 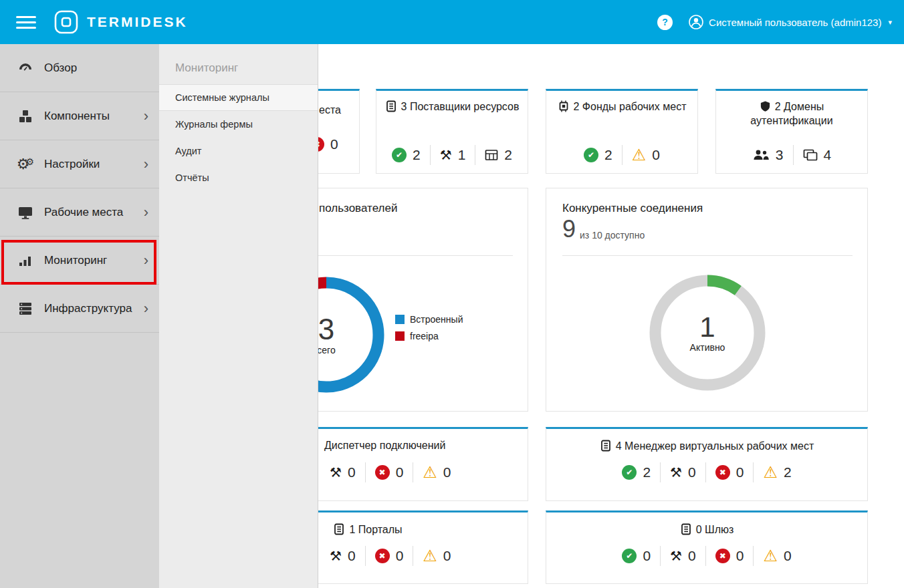 I want to click on user-menu: Системный пользователь (admin123) ▾, so click(x=790, y=22).